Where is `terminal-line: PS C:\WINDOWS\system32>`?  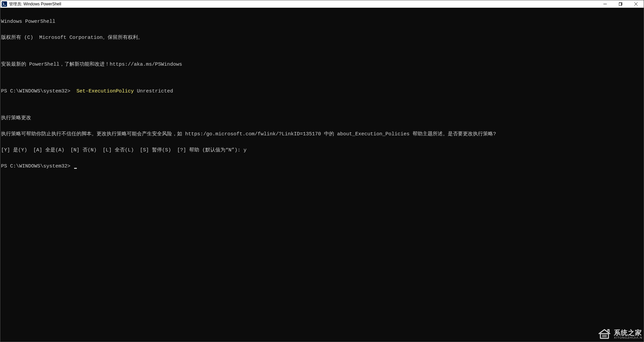
terminal-line: PS C:\WINDOWS\system32> is located at coordinates (322, 166).